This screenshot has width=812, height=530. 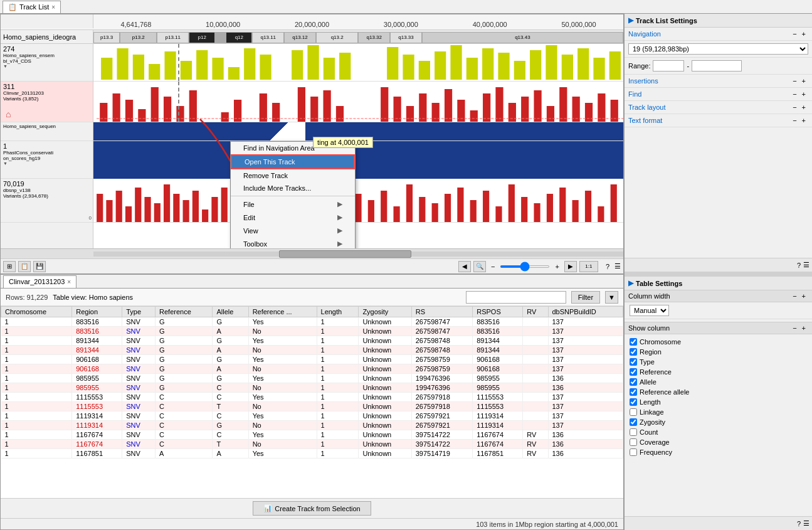 I want to click on insertions-minus-btn: −, so click(x=794, y=81).